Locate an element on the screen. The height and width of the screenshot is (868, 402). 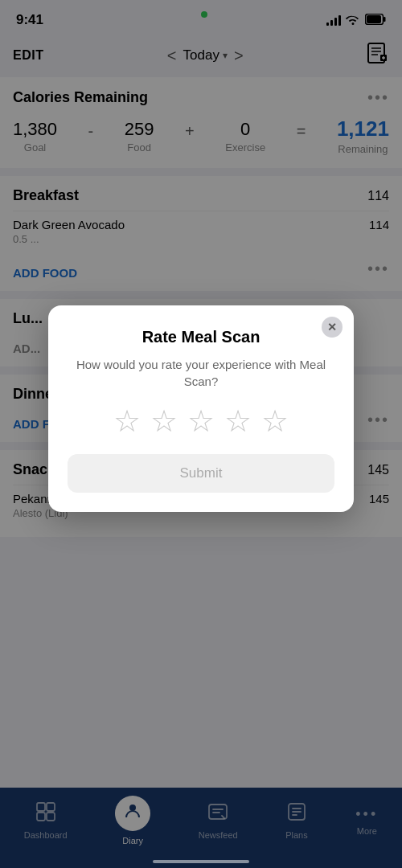
star-5: ☆ is located at coordinates (275, 421).